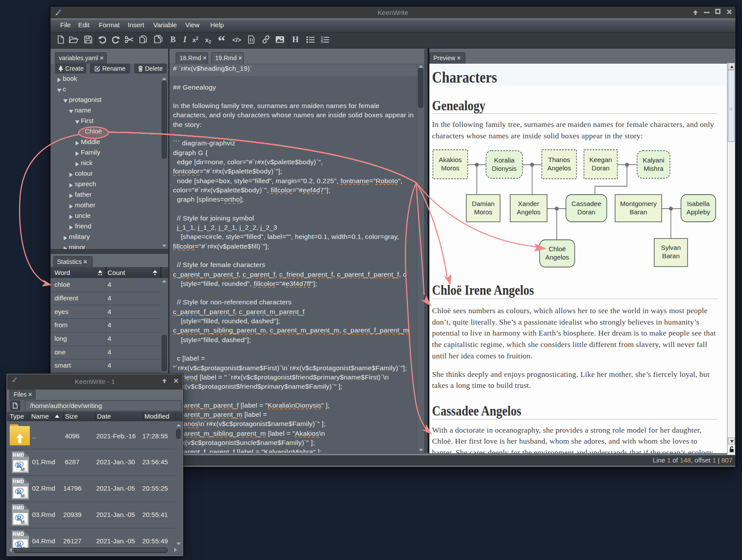 The height and width of the screenshot is (560, 742). What do you see at coordinates (653, 160) in the screenshot?
I see `svg-text: Kalyani` at bounding box center [653, 160].